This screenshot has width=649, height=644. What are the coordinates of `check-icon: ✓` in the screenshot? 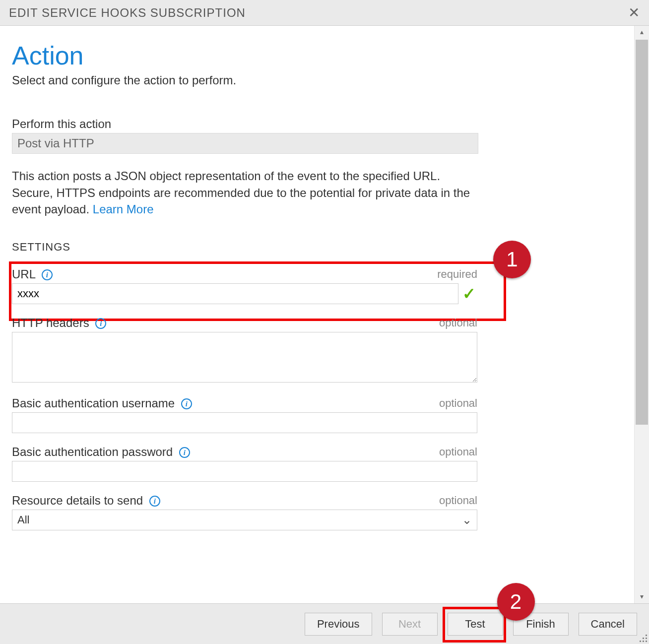 It's located at (469, 294).